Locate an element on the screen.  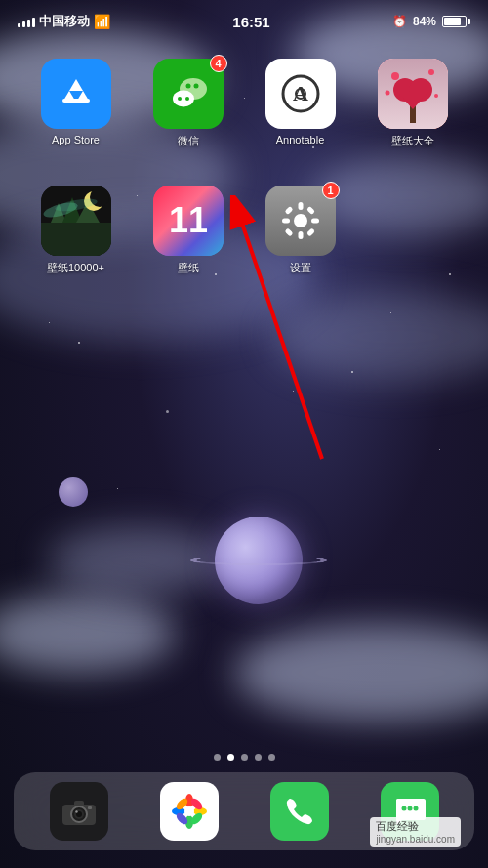
app-wallpaper-all: 壁纸大全 is located at coordinates (412, 103).